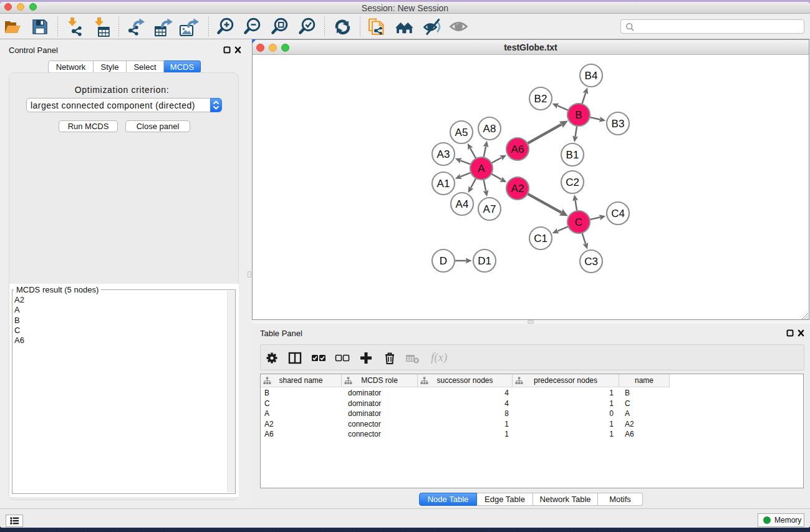 The height and width of the screenshot is (532, 810). I want to click on svg-text: B1, so click(572, 155).